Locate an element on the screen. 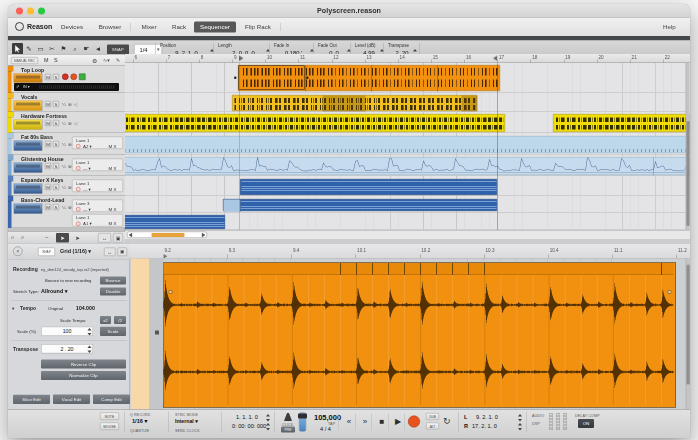  note-button: NOTE is located at coordinates (110, 417).